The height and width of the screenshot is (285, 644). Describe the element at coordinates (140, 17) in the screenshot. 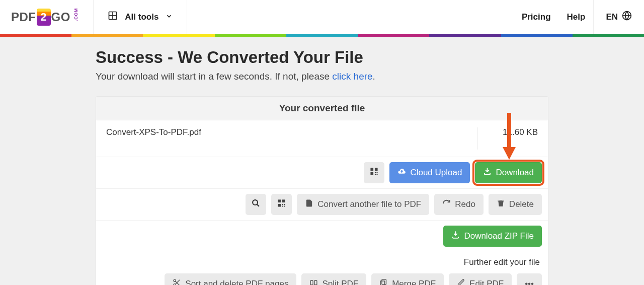

I see `all-tools-menu: All tools` at that location.